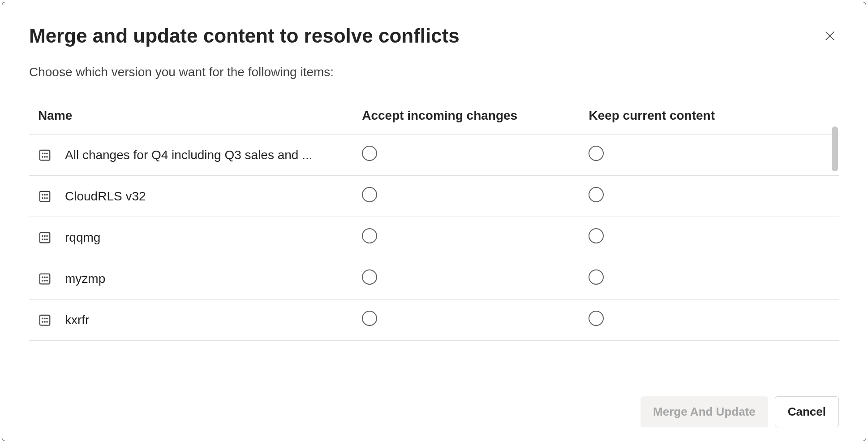 This screenshot has height=443, width=868. Describe the element at coordinates (193, 155) in the screenshot. I see `name-cell: All changes for Q4 including Q3 sales an…` at that location.